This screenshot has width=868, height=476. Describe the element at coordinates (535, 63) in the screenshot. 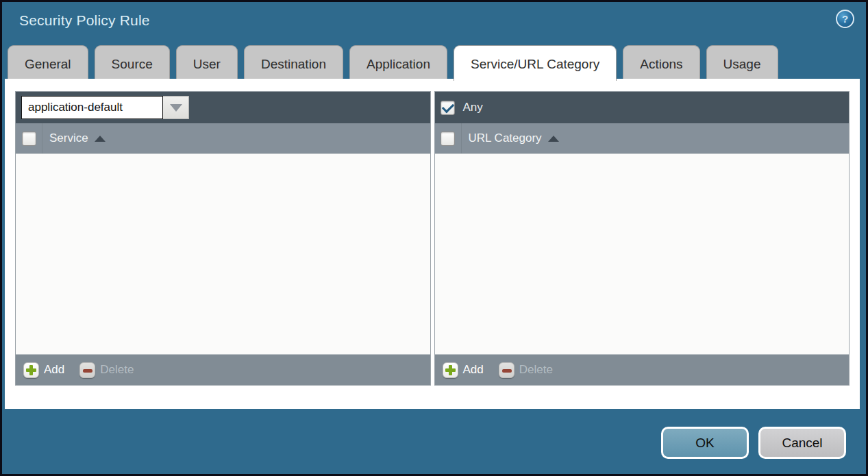

I see `tab-service-url-category: Service/URL Category` at that location.